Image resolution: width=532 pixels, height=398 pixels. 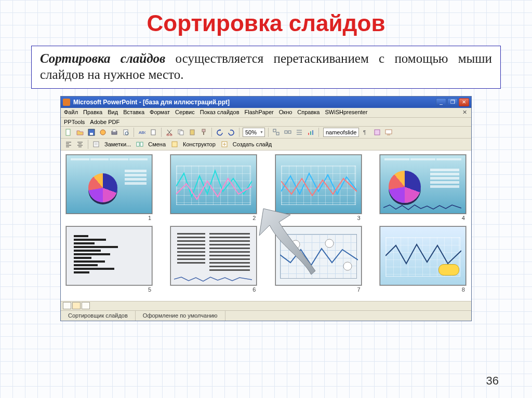 I want to click on align-left-icon, so click(x=69, y=144).